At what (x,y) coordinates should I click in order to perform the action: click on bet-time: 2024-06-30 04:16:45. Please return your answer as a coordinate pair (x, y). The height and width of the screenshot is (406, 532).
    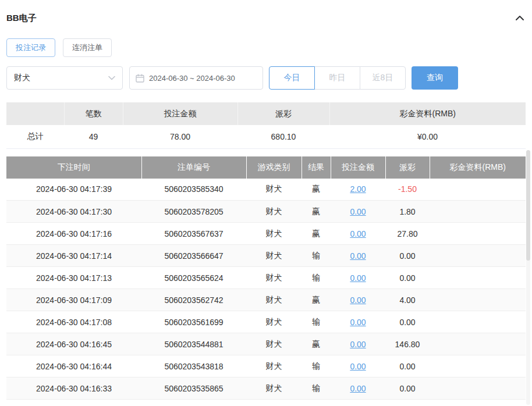
    Looking at the image, I should click on (74, 344).